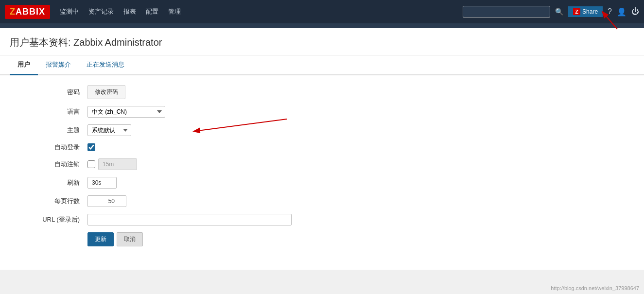  I want to click on tabs-bar: 用户 报警媒介 正在发送消息, so click(322, 65).